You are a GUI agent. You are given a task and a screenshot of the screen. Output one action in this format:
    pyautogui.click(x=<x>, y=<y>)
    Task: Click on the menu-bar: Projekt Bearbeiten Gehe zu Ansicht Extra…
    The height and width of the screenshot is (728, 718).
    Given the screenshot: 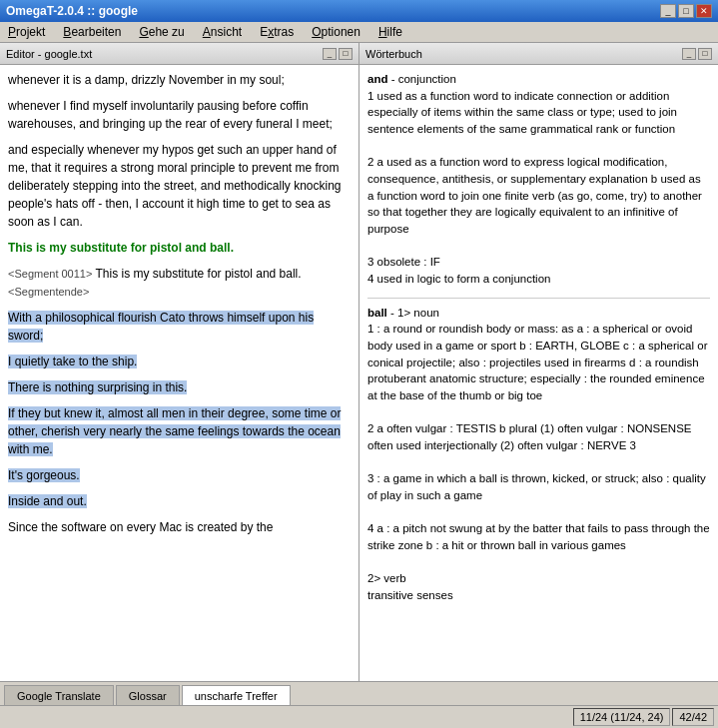 What is the action you would take?
    pyautogui.click(x=359, y=32)
    